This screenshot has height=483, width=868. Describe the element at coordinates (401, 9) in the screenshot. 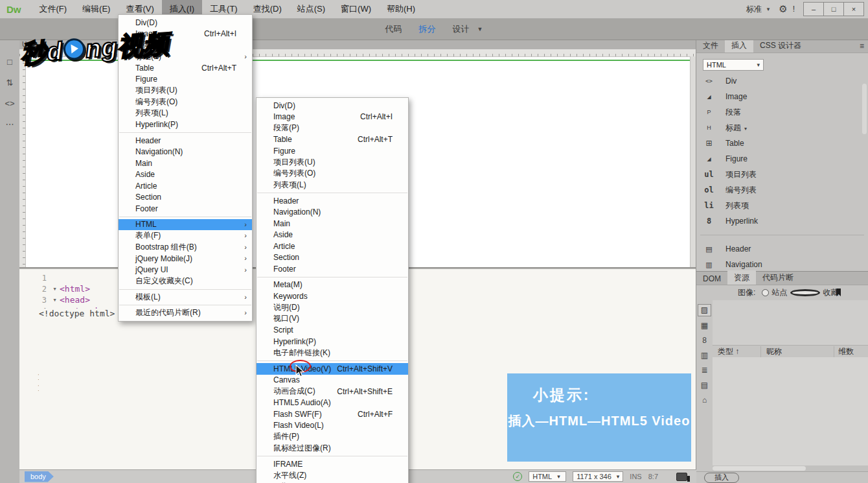

I see `menu-item: 帮助(H)` at that location.